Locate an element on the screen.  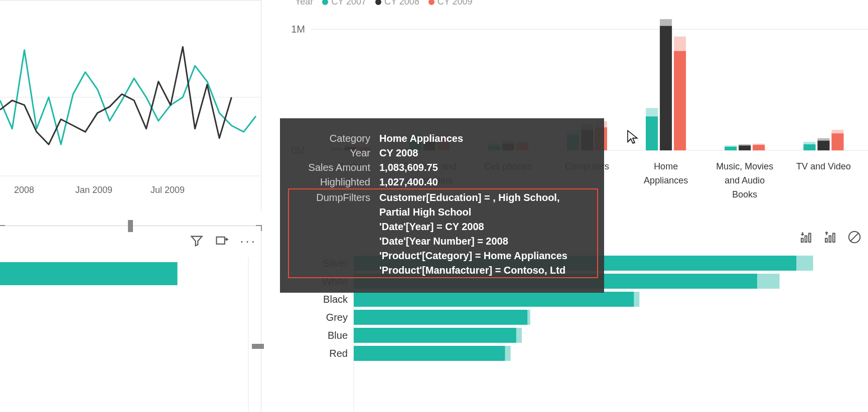
svg-text: 2008 is located at coordinates (24, 190).